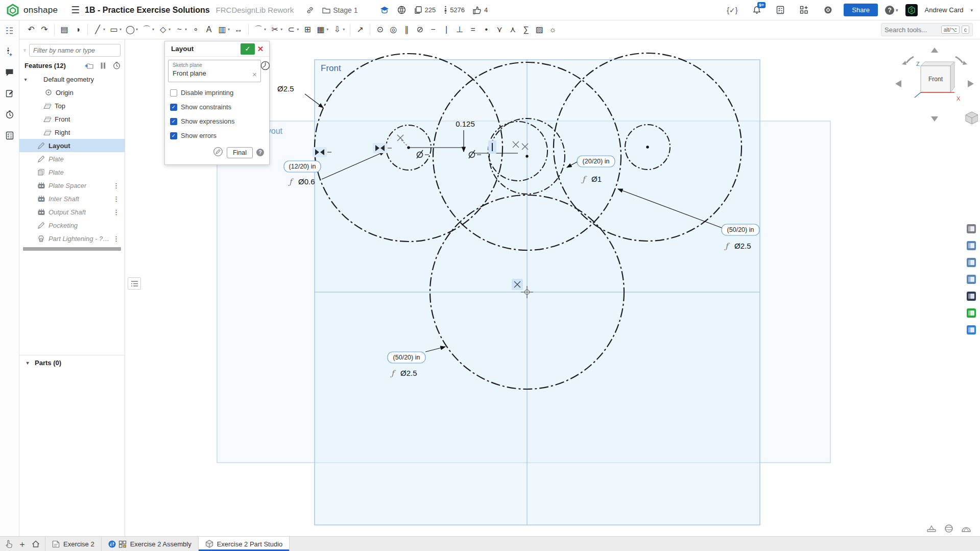 This screenshot has width=980, height=551. What do you see at coordinates (254, 75) in the screenshot?
I see `clear-selection-icon: ✕` at bounding box center [254, 75].